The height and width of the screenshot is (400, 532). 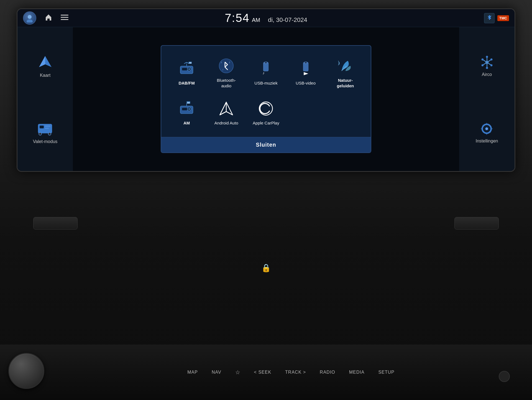 What do you see at coordinates (306, 69) in the screenshot?
I see `usb-video-icon` at bounding box center [306, 69].